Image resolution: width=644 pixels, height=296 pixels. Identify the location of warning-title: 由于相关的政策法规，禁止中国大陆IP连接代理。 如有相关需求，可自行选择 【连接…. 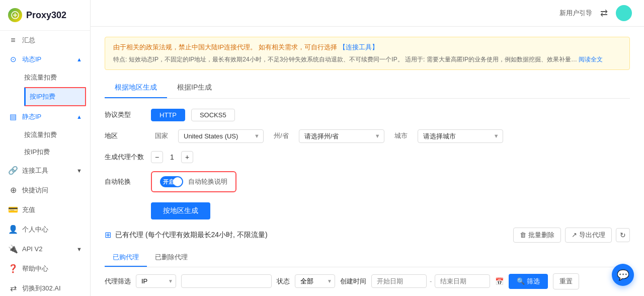
(367, 47).